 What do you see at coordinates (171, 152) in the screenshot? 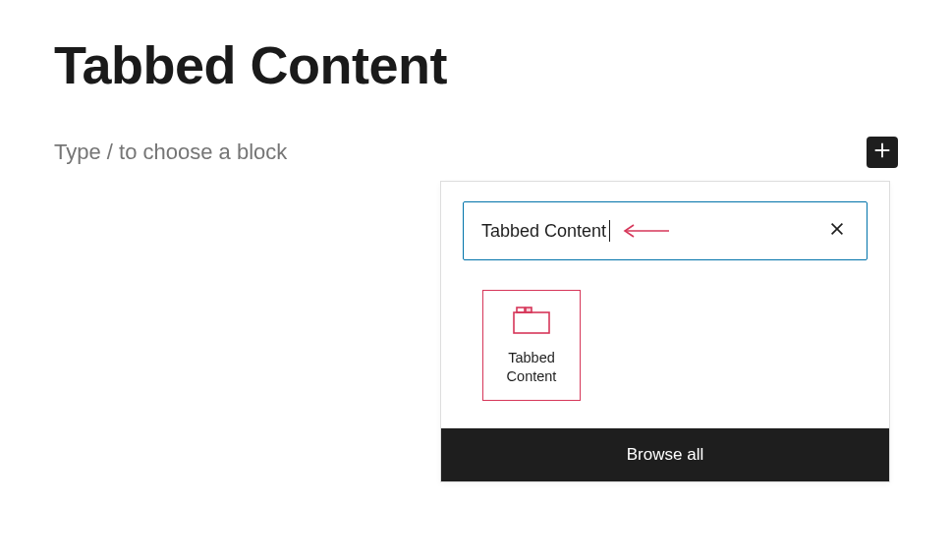
I see `block-placeholder-text: Type / to choose a block` at bounding box center [171, 152].